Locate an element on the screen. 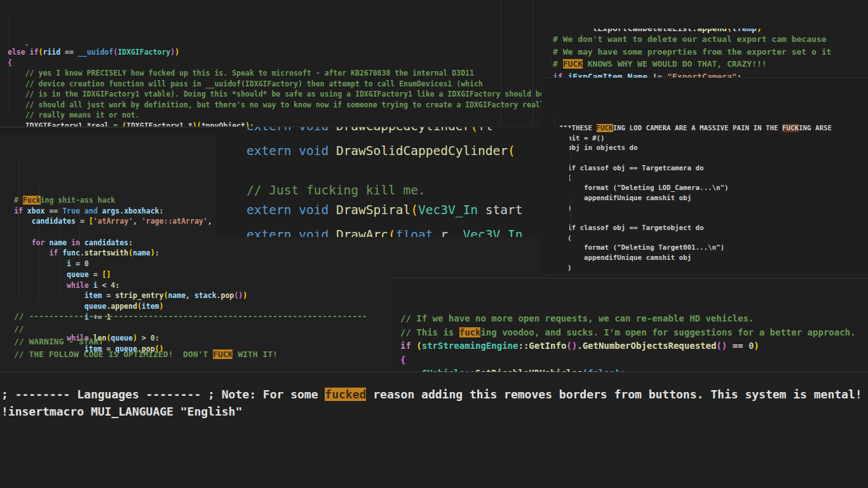  code-line: // is located at coordinates (236, 329).